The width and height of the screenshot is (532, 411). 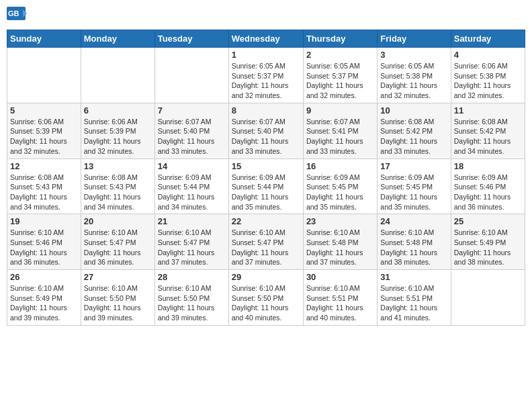 I want to click on day-number: 24, so click(x=414, y=222).